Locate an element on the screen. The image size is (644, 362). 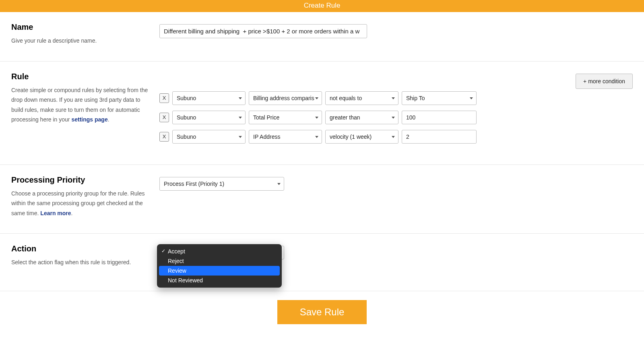
priority-section-right: Process First (Priority 1) is located at coordinates (396, 197).